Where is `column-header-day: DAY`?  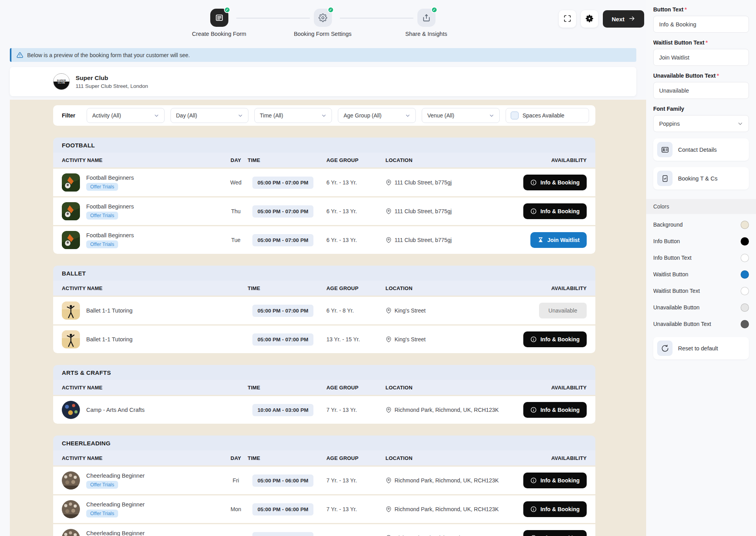 column-header-day: DAY is located at coordinates (236, 160).